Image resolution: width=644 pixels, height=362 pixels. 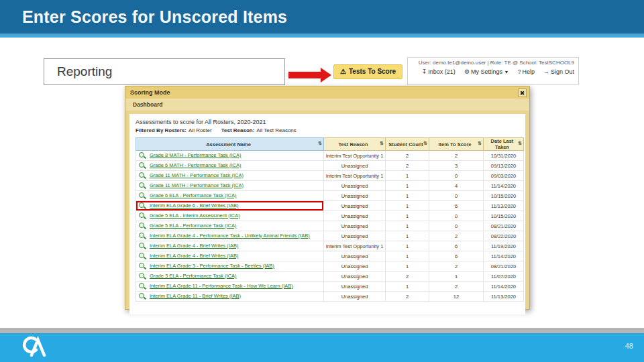 I want to click on table-row: Grade 11 MATH - Performance Task (ICA)In…, so click(x=330, y=176).